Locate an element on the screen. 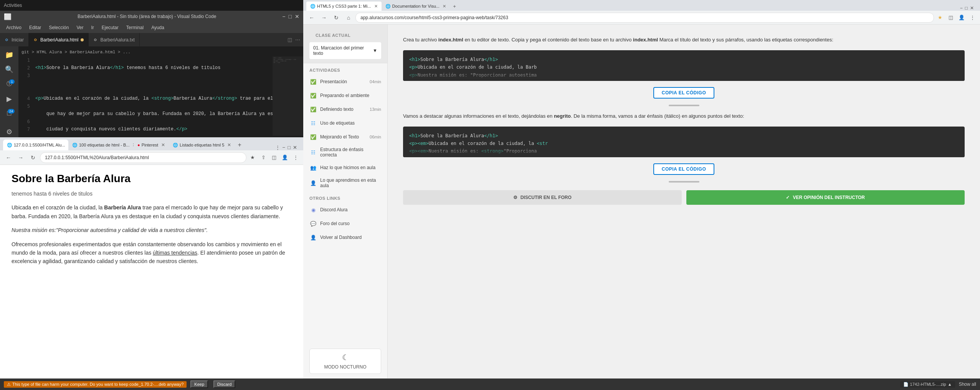 This screenshot has height=390, width=980. breadcrumb-text: git > HTML Alura > BarberiAalura.html > … is located at coordinates (76, 52).